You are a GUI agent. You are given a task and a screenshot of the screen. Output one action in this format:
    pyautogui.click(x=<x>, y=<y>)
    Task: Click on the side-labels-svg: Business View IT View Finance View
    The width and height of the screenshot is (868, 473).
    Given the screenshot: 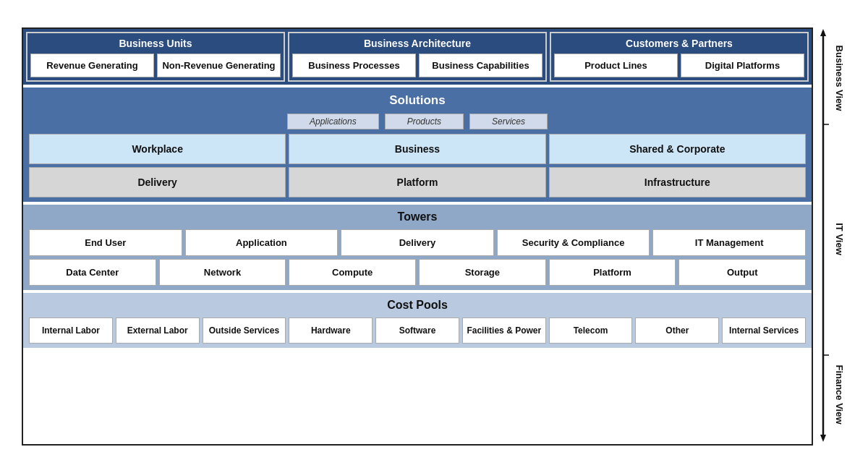 What is the action you would take?
    pyautogui.click(x=831, y=236)
    